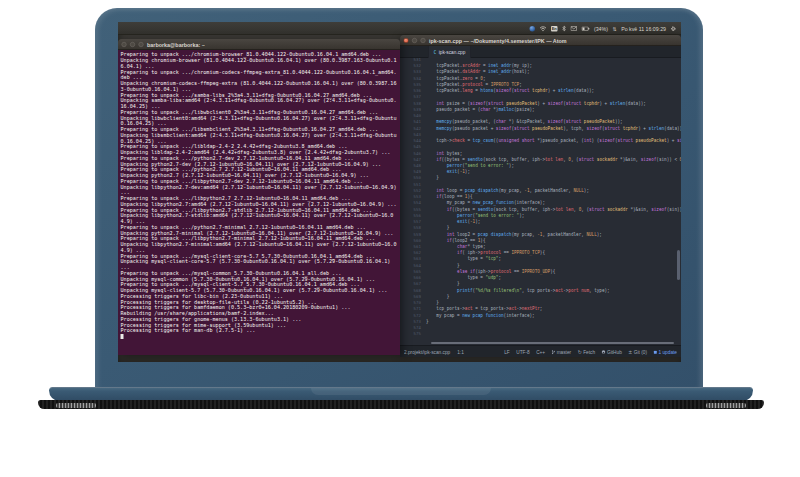 Image resolution: width=800 pixels, height=477 pixels. What do you see at coordinates (580, 352) in the screenshot?
I see `fetch-icon: ↻` at bounding box center [580, 352].